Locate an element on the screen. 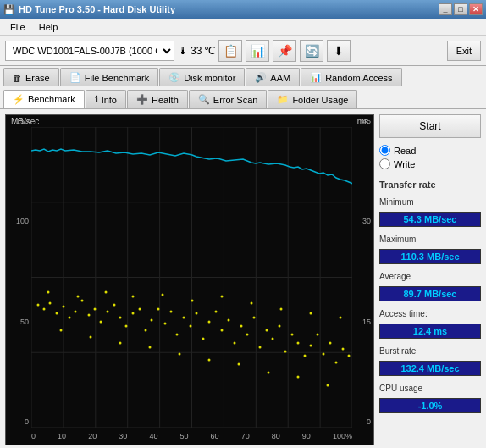  tab-file-benchmark: 📄 File Benchmark is located at coordinates (109, 77).